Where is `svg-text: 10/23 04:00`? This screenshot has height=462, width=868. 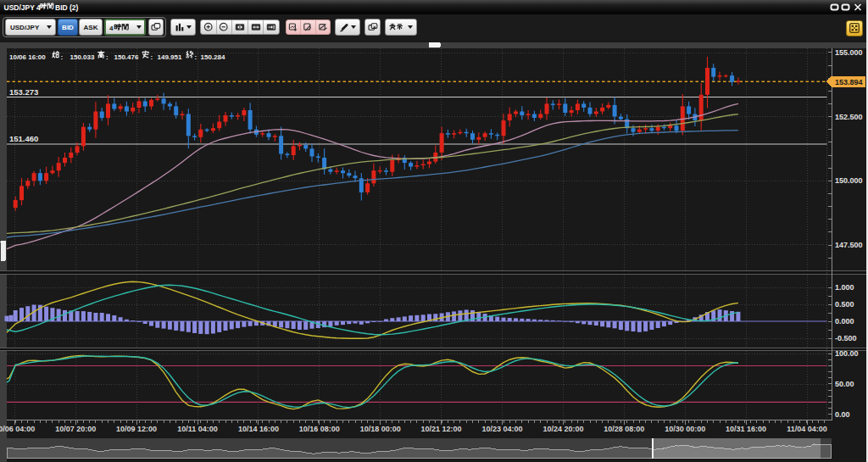 svg-text: 10/23 04:00 is located at coordinates (502, 429).